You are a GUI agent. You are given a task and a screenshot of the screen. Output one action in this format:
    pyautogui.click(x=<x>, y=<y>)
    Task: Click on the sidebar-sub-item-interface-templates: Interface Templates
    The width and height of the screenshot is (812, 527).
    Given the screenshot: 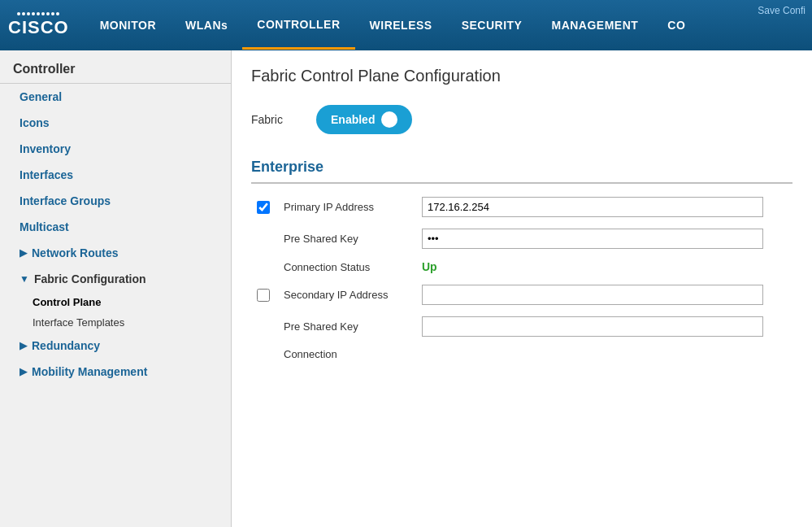 What is the action you would take?
    pyautogui.click(x=115, y=322)
    